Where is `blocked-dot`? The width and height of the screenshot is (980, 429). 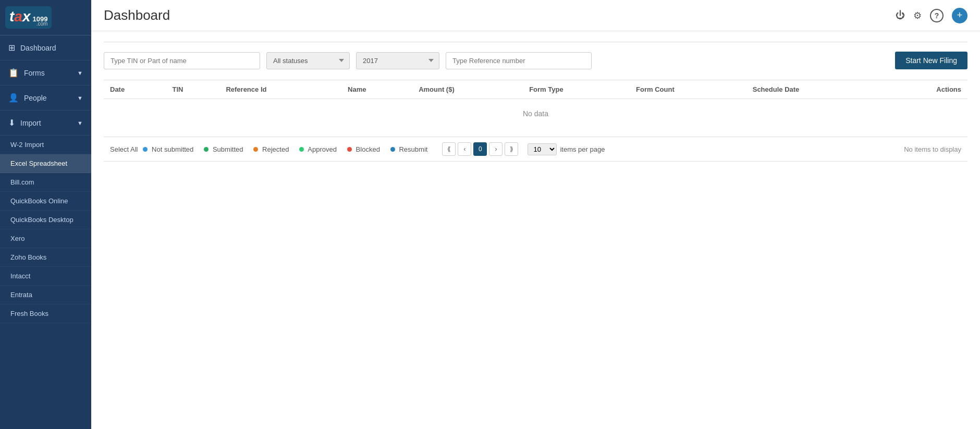
blocked-dot is located at coordinates (349, 149).